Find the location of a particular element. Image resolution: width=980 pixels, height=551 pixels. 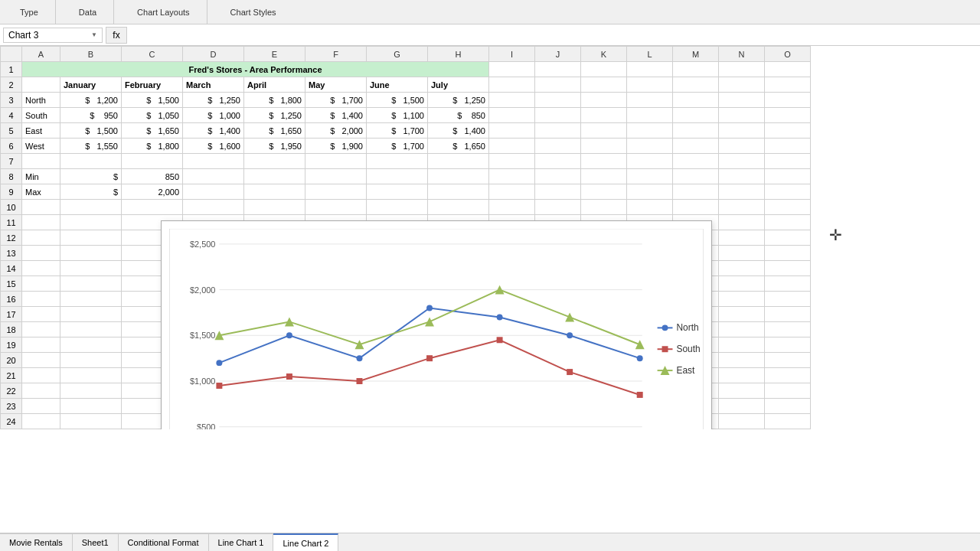

cell-i4 is located at coordinates (512, 116).